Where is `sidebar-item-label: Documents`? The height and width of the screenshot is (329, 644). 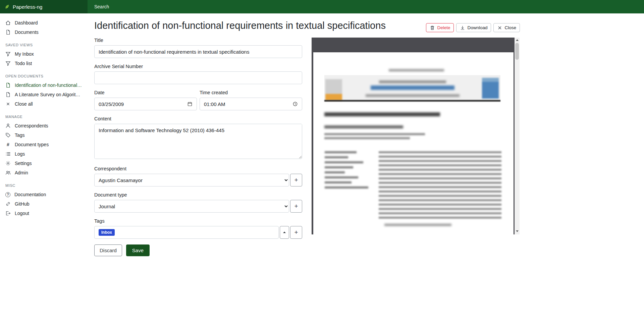 sidebar-item-label: Documents is located at coordinates (27, 32).